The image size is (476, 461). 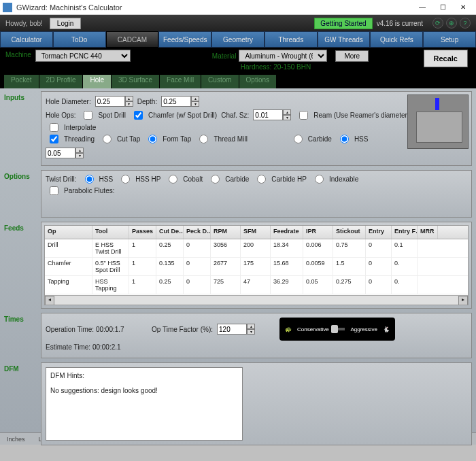 I want to click on feeds-title: Feeds, so click(x=22, y=265).